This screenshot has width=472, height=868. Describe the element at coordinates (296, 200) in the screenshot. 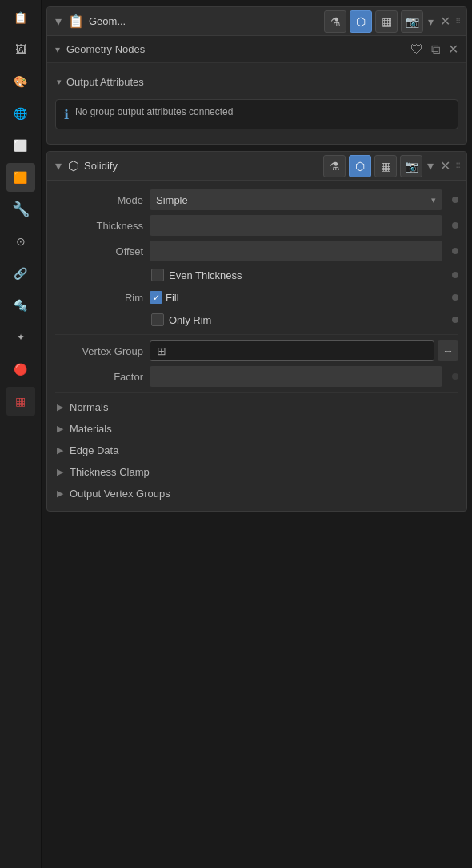

I see `mode-dropdown: Simple ▾` at that location.